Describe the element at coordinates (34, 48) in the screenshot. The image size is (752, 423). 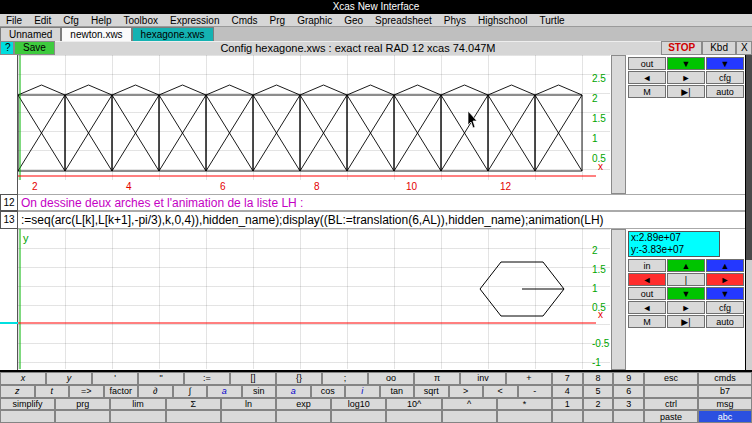
I see `save-button: Save` at that location.